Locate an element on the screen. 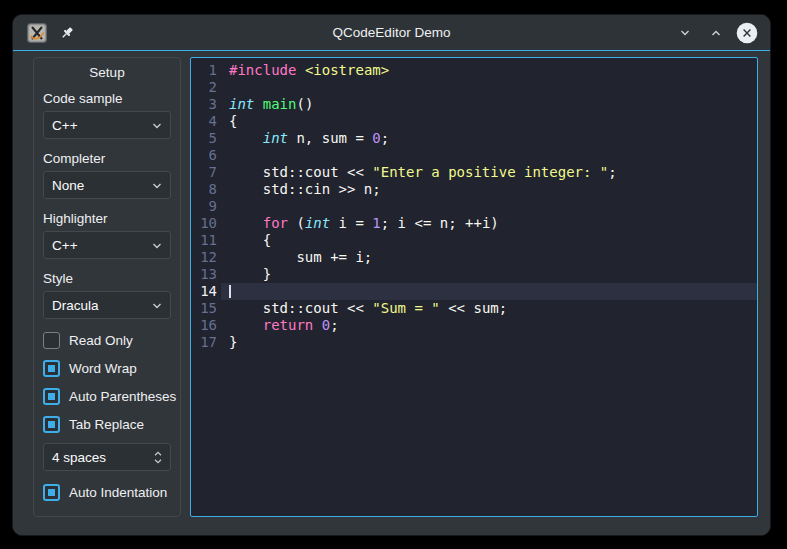  code-token: main is located at coordinates (280, 104).